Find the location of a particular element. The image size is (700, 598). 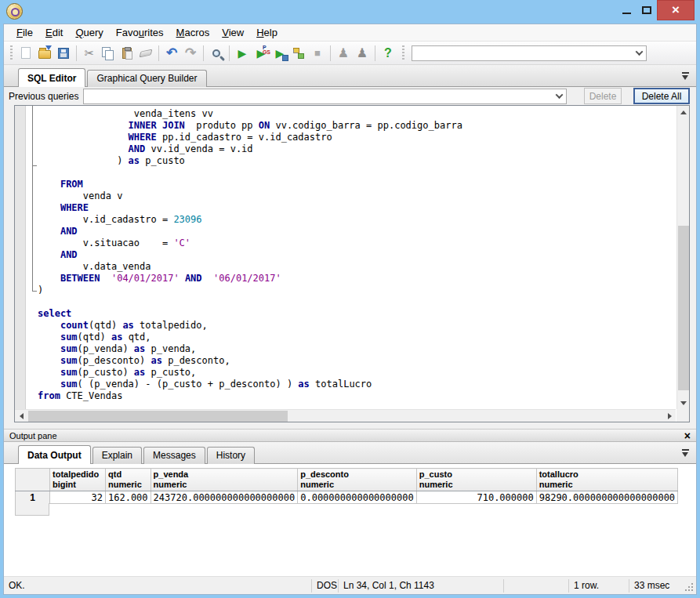

delete-all-button: Delete All is located at coordinates (662, 96).